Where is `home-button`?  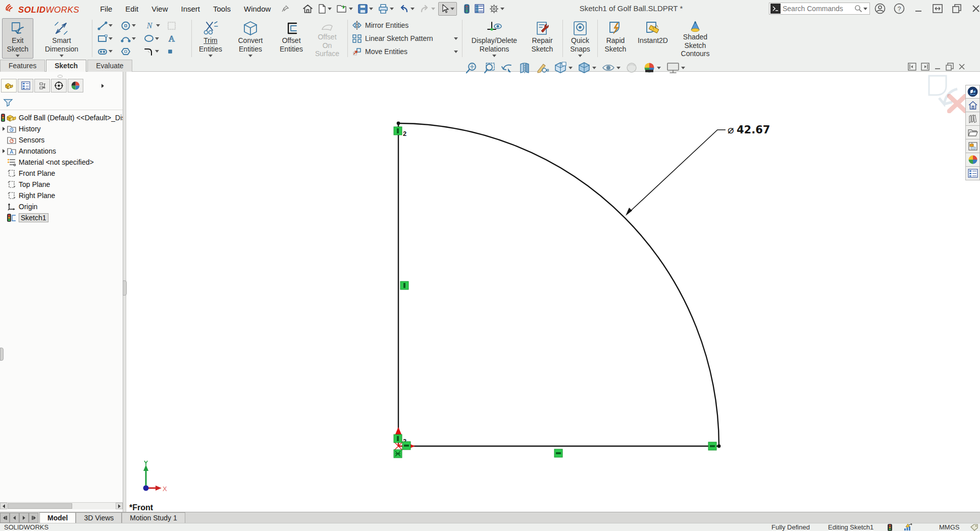
home-button is located at coordinates (308, 9).